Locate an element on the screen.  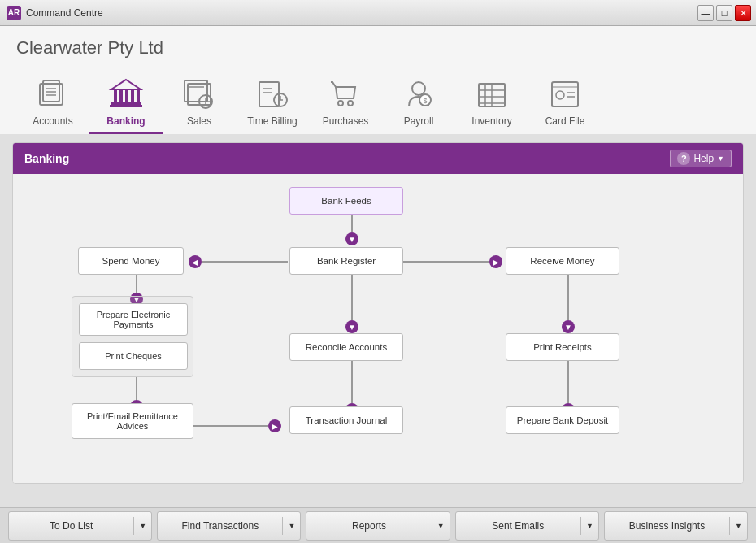
accounts-icon is located at coordinates (53, 94).